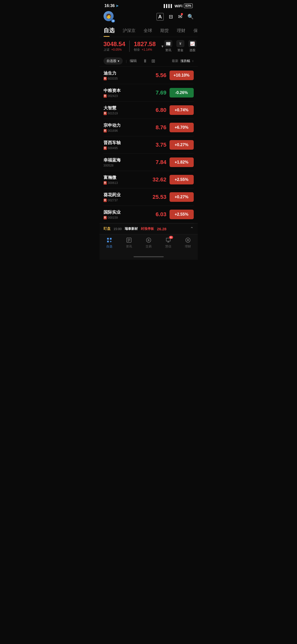 This screenshot has width=297, height=644. What do you see at coordinates (182, 75) in the screenshot?
I see `stock-change: +10.10%` at bounding box center [182, 75].